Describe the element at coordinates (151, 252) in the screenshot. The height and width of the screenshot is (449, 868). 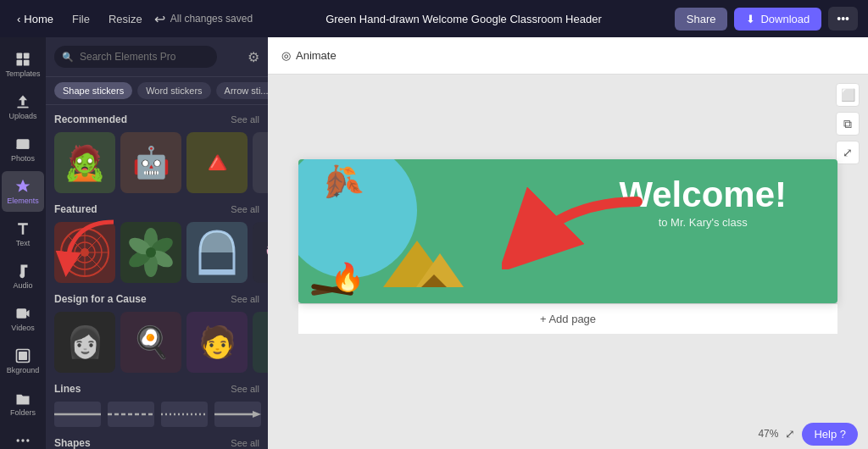
I see `floral-icon` at that location.